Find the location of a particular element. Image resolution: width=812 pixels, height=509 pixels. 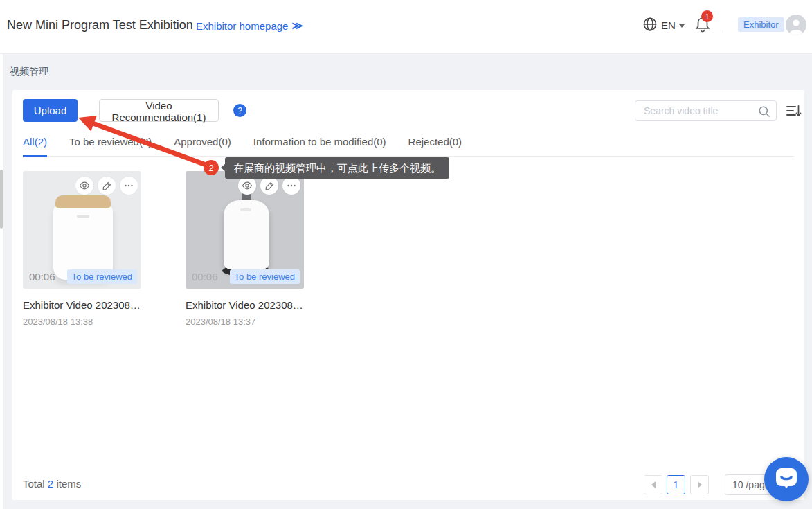

upload-button: Upload is located at coordinates (50, 111).